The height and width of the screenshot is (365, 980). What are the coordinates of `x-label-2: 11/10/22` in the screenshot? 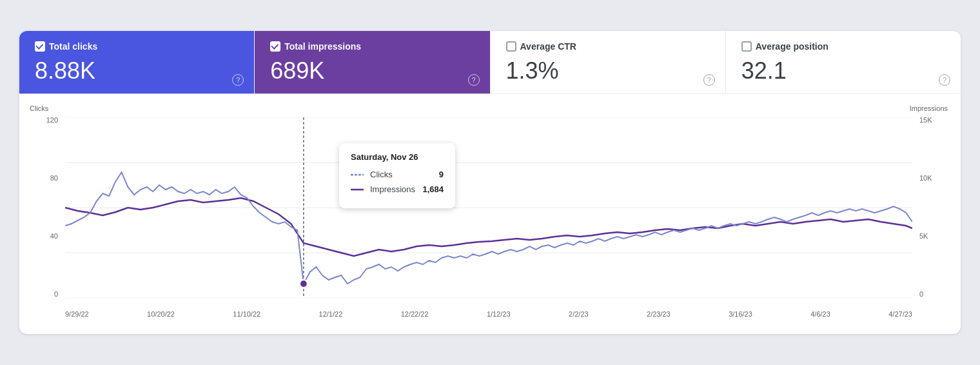 It's located at (246, 314).